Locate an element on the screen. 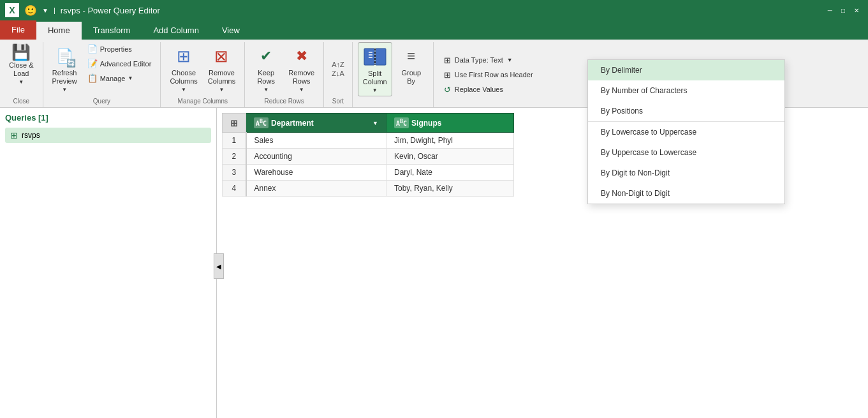 The width and height of the screenshot is (868, 418). group-by-icon: ≡ is located at coordinates (411, 56).